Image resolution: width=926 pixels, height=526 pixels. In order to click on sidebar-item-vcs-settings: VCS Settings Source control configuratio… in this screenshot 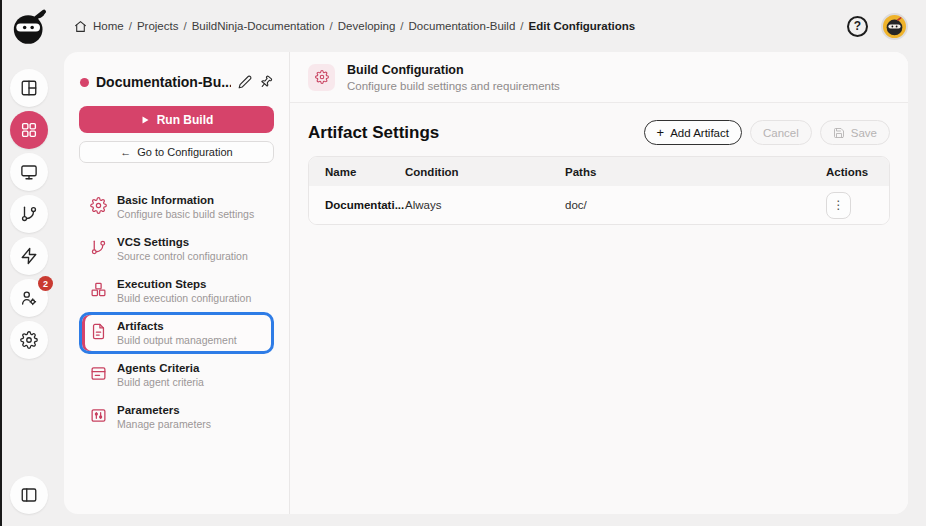, I will do `click(176, 249)`.